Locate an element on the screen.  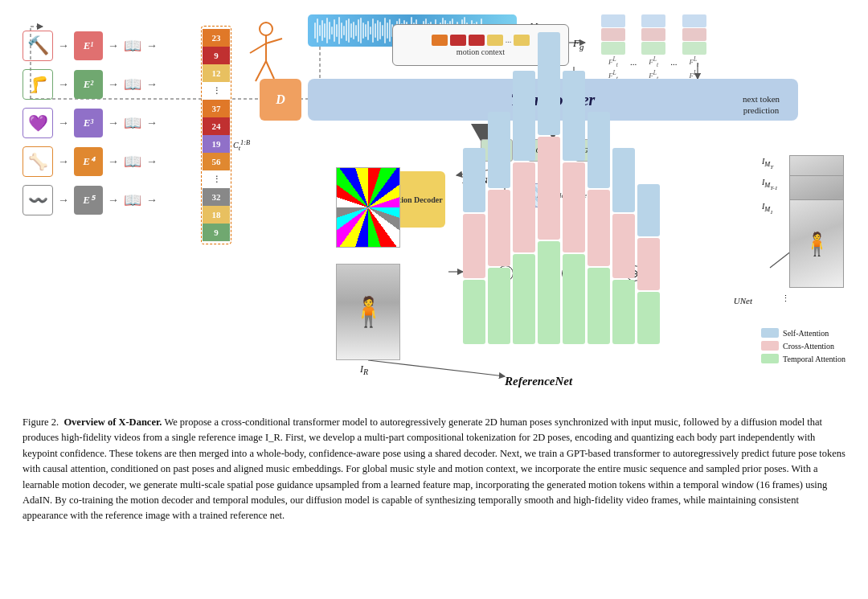
output-label-mt1: IMT-1 is located at coordinates (770, 185).